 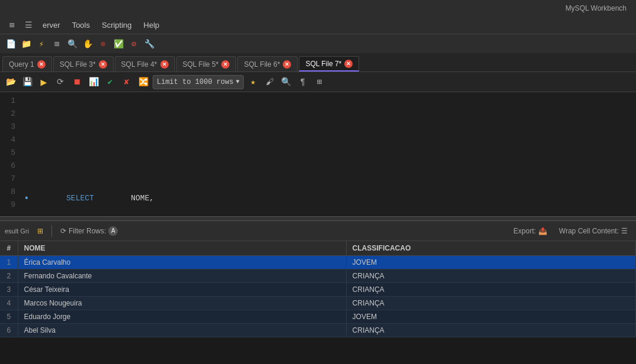 What do you see at coordinates (27, 82) in the screenshot?
I see `save-icon: 💾` at bounding box center [27, 82].